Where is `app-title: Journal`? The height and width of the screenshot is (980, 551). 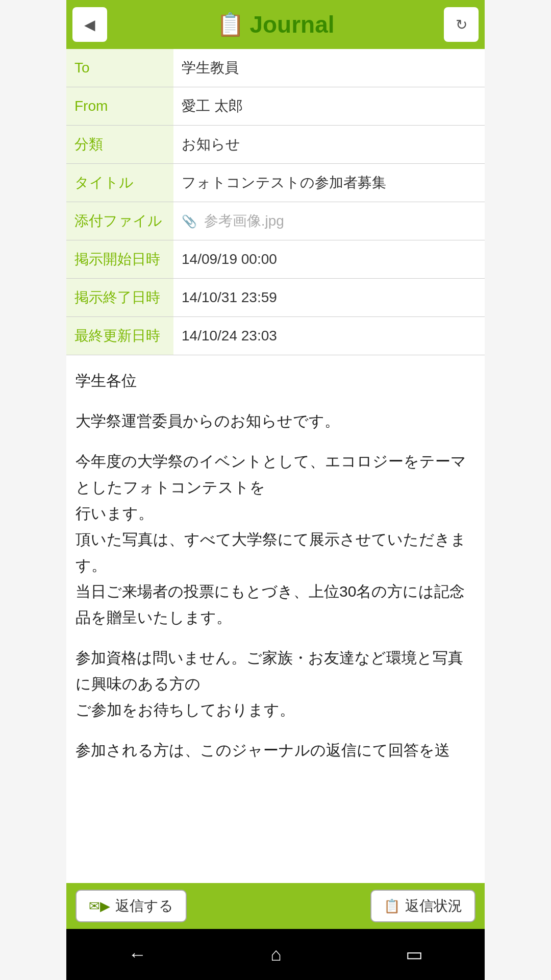 app-title: Journal is located at coordinates (292, 24).